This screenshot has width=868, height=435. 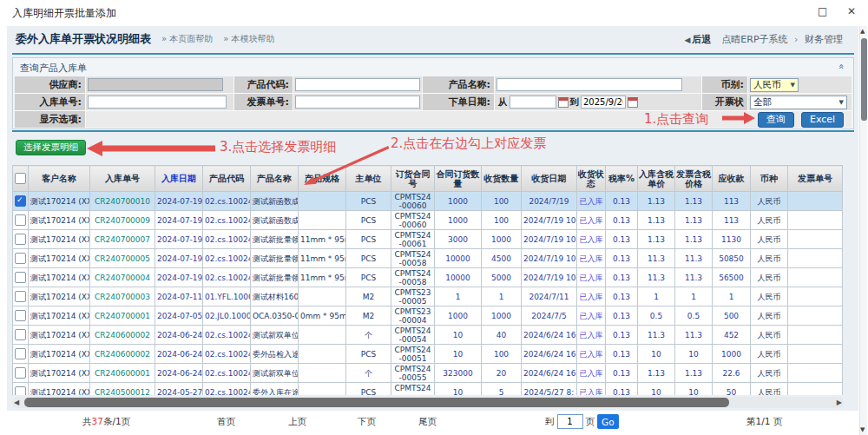 I want to click on row-checkbox-cell, so click(x=21, y=316).